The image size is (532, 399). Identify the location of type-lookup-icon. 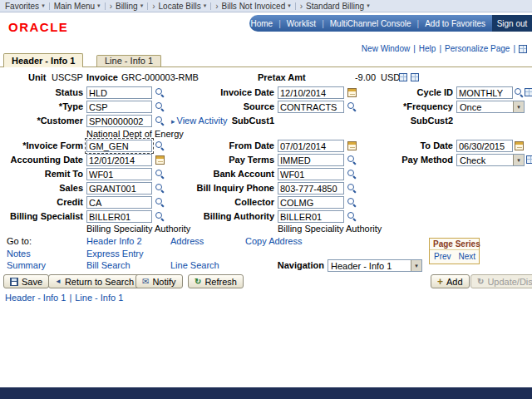
(160, 106).